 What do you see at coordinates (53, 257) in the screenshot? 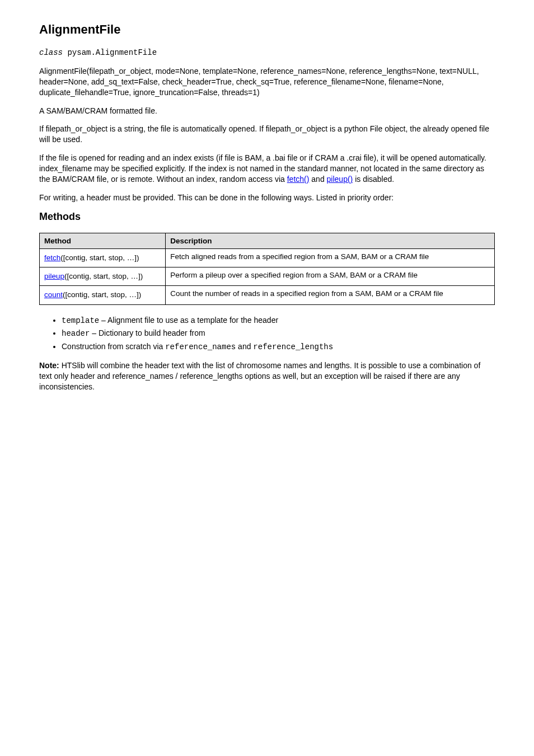
I see `method-link-fetch: fetch` at bounding box center [53, 257].